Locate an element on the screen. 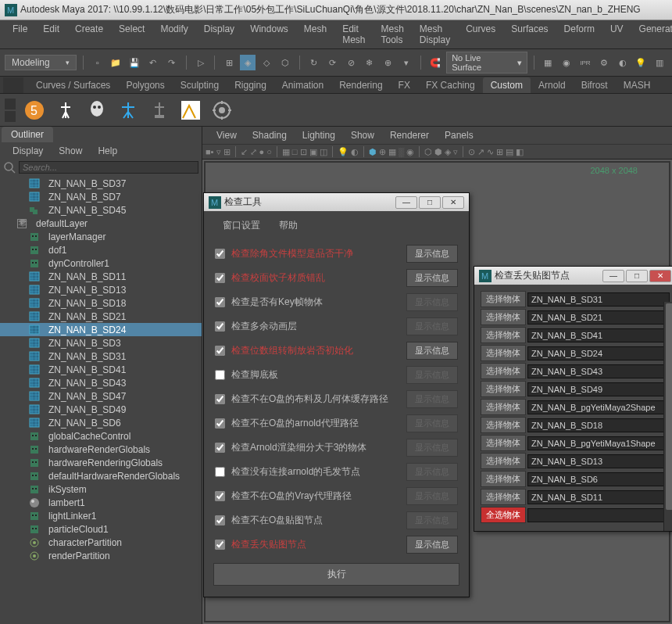 The height and width of the screenshot is (624, 672). outliner-item: dynController1 is located at coordinates (101, 263).